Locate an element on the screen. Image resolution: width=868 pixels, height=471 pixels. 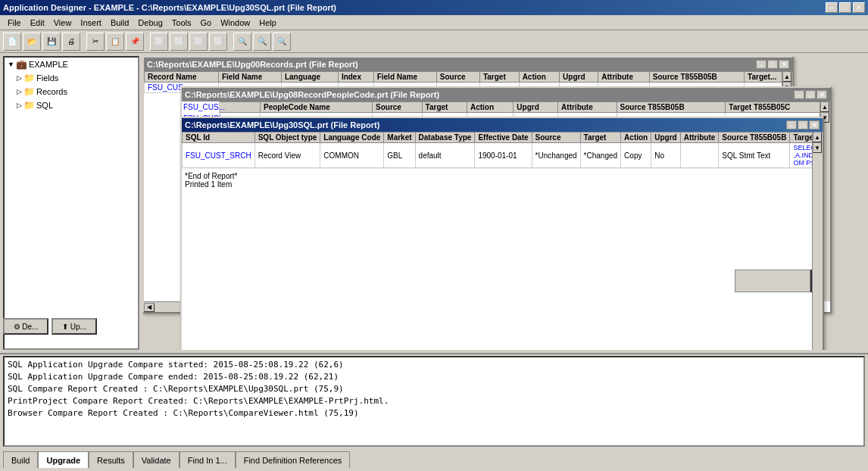
toolbar-search2-btn: 🔍 is located at coordinates (262, 42).